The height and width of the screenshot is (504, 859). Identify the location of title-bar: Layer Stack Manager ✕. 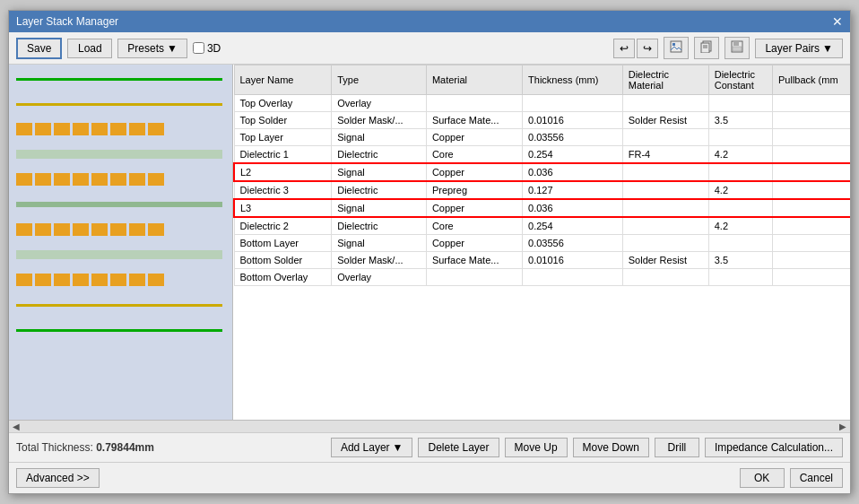
(430, 22).